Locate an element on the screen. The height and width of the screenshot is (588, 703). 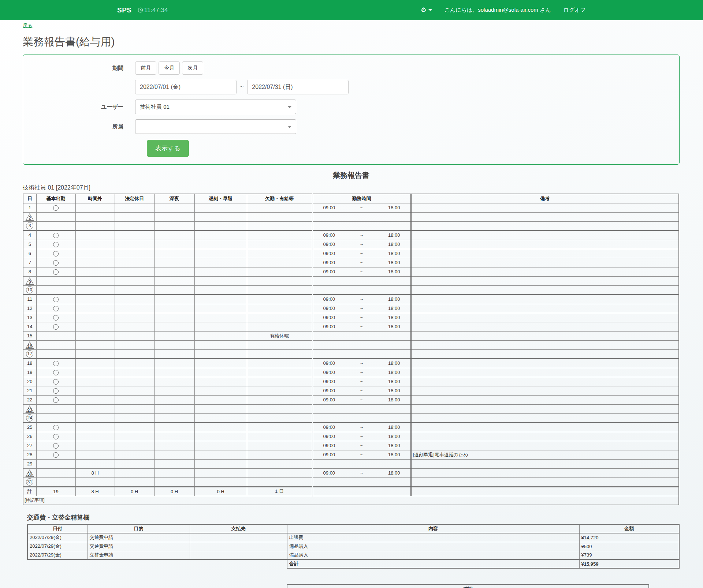
total-label: 計 is located at coordinates (30, 491).